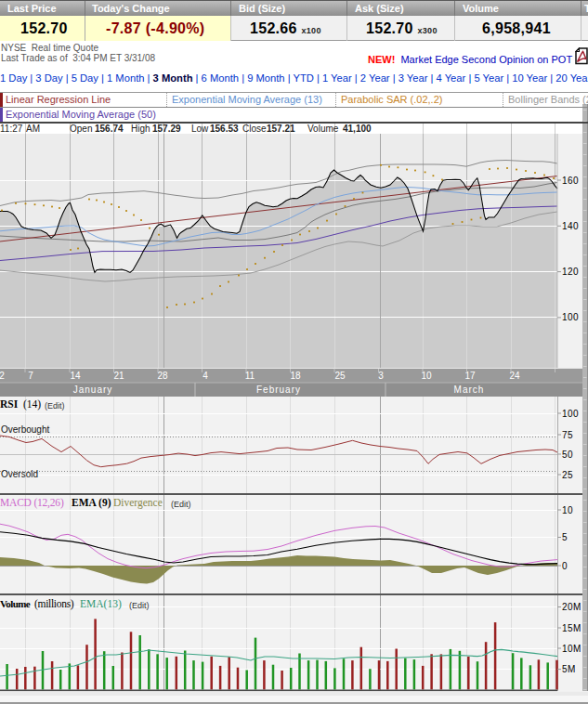 The width and height of the screenshot is (588, 717). What do you see at coordinates (295, 375) in the screenshot?
I see `svg-text: 18` at bounding box center [295, 375].